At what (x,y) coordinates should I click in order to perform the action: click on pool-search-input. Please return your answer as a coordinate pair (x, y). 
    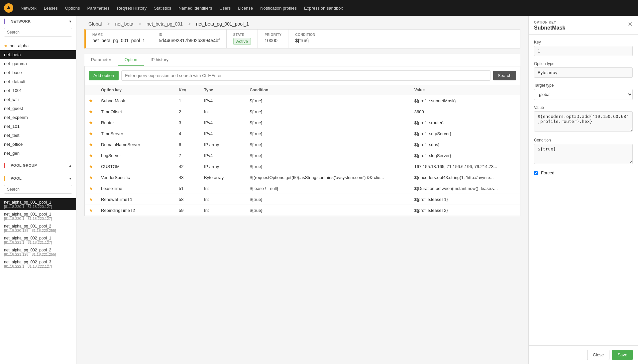
    Looking at the image, I should click on (38, 189).